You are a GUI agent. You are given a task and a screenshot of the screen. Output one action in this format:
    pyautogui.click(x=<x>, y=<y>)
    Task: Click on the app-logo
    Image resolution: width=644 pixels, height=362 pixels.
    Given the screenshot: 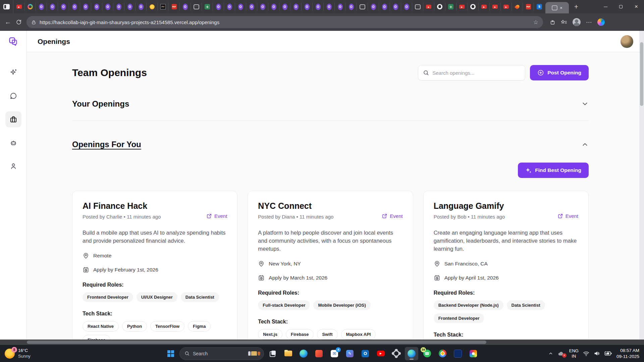 What is the action you would take?
    pyautogui.click(x=13, y=42)
    